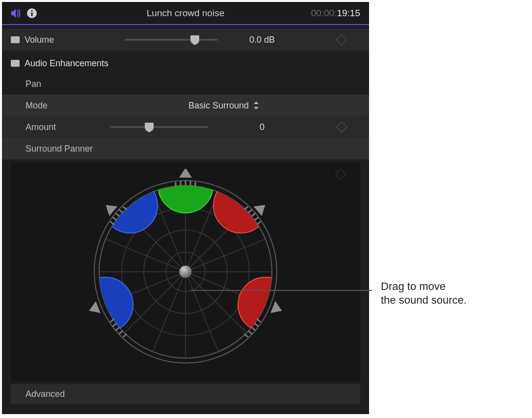  I want to click on timecode: 00:00:19:15, so click(336, 13).